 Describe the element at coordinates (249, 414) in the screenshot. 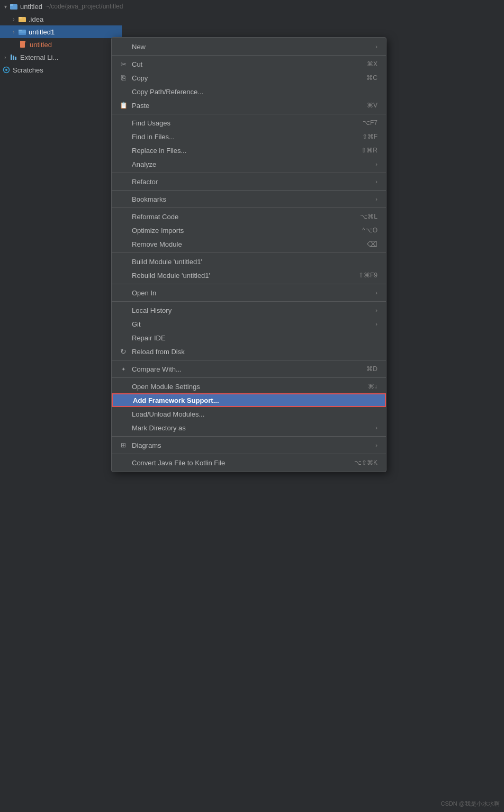

I see `menu-item-load-unload-modules: Load/Unload Modules...` at that location.